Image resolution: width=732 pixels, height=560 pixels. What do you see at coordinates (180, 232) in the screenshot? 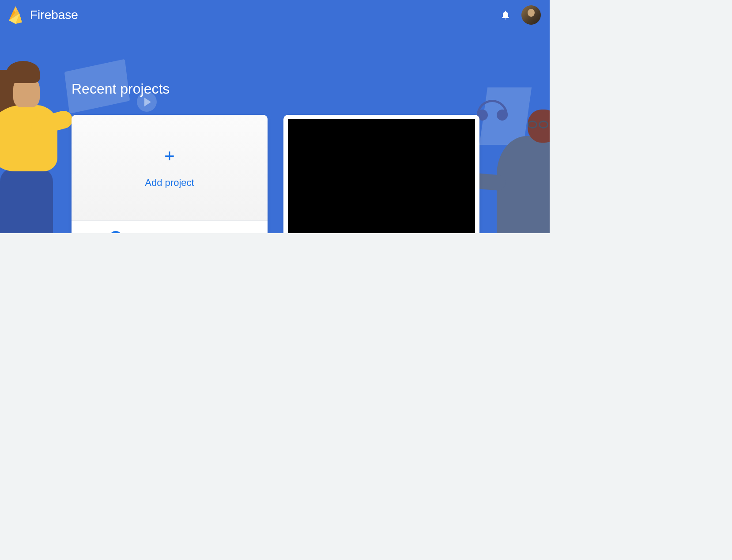
I see `demo-link-label: Explore a demo project` at bounding box center [180, 232].